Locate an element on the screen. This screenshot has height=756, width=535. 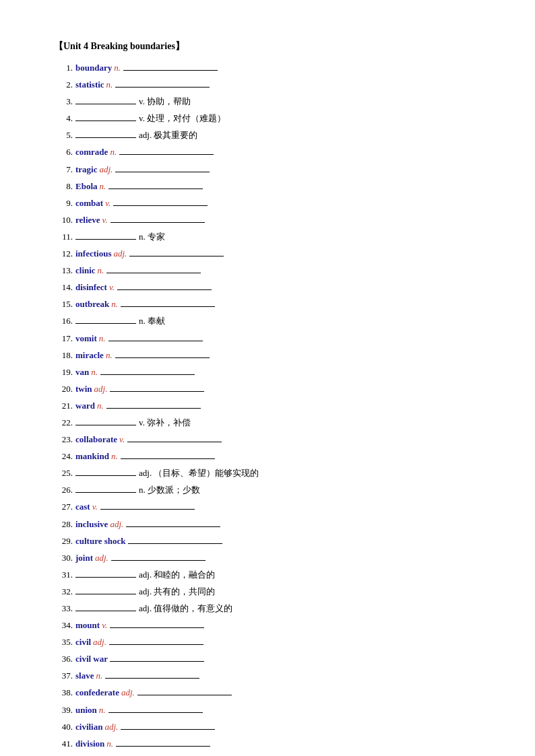
list-item: 3.v. 协助，帮助 is located at coordinates (268, 102).